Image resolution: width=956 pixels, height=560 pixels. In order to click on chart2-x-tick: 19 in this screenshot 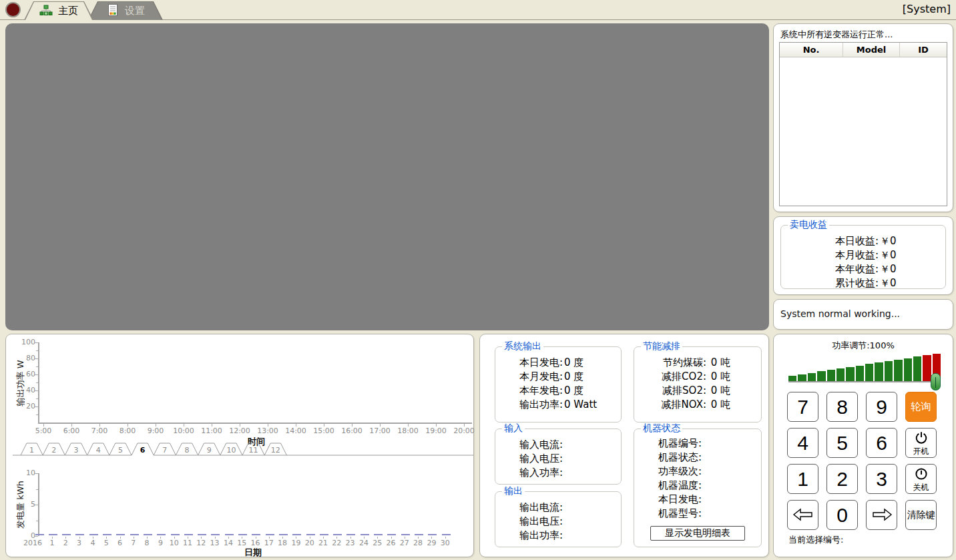, I will do `click(296, 543)`.